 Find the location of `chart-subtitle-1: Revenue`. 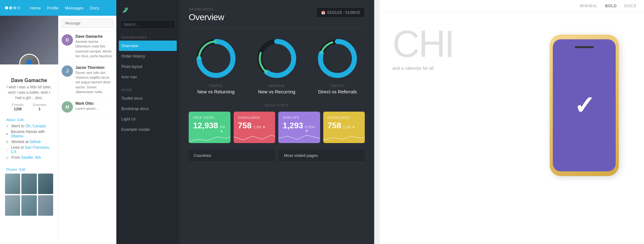

chart-subtitle-1: Revenue is located at coordinates (277, 86).